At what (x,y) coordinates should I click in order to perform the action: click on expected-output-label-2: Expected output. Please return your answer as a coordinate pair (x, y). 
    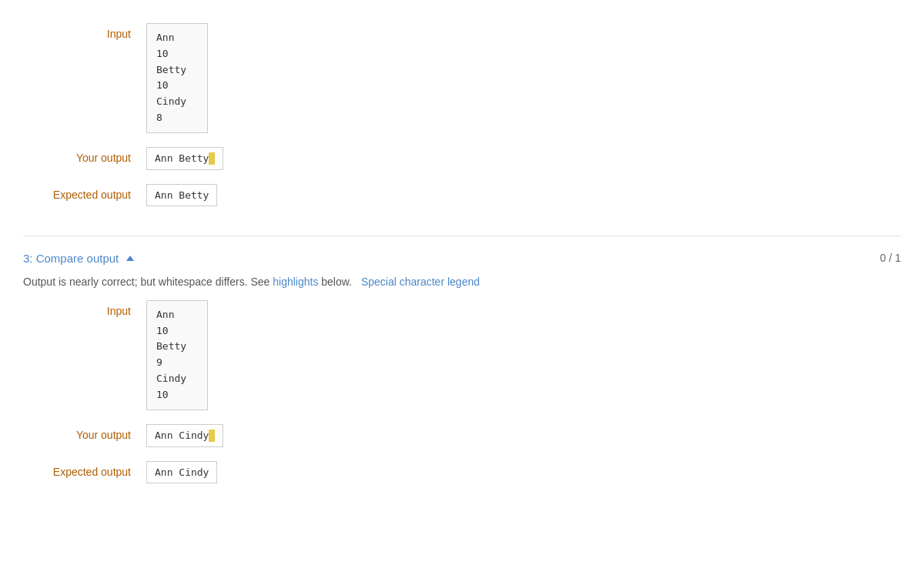
    Looking at the image, I should click on (85, 470).